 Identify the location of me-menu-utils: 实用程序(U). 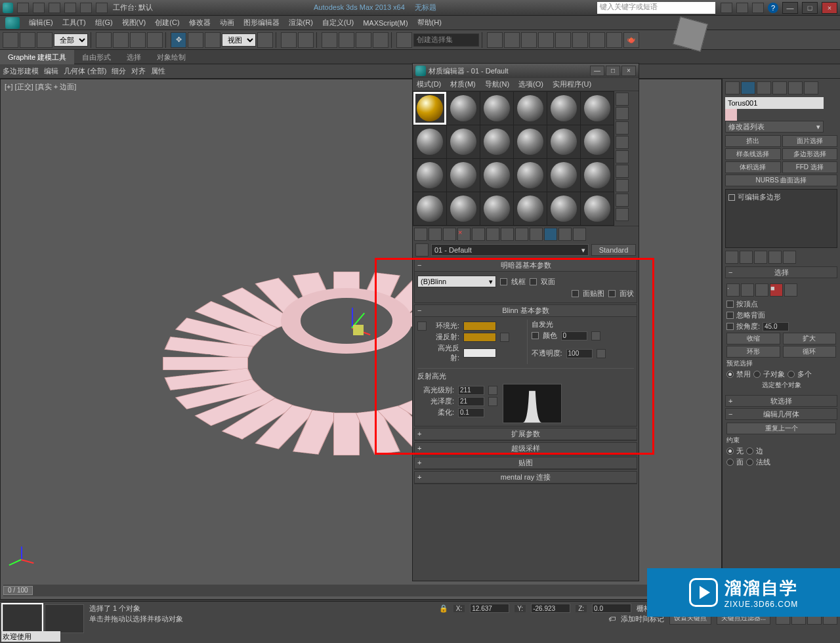
(572, 84).